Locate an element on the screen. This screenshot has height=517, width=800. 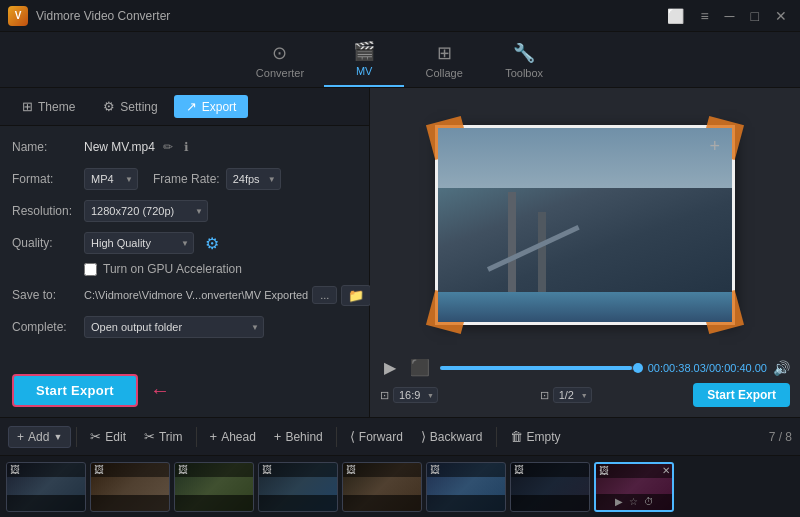
trim-label: Trim is located at coordinates (171, 437).